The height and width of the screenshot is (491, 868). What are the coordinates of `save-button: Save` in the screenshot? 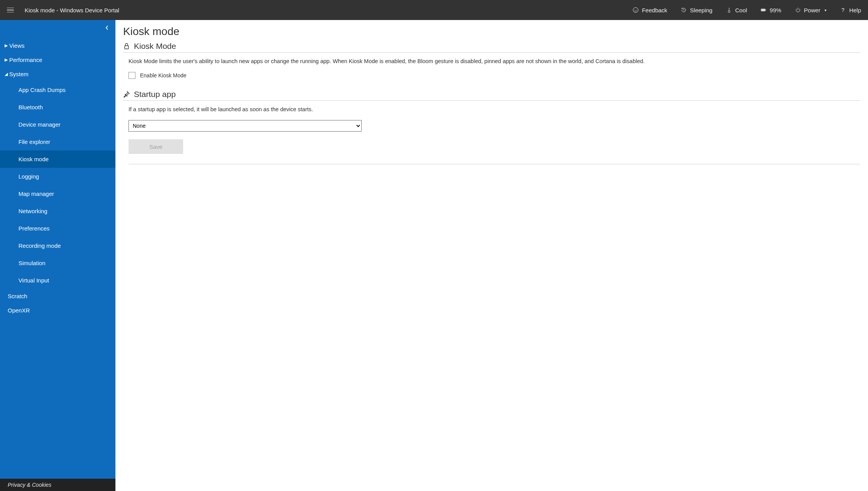 It's located at (156, 147).